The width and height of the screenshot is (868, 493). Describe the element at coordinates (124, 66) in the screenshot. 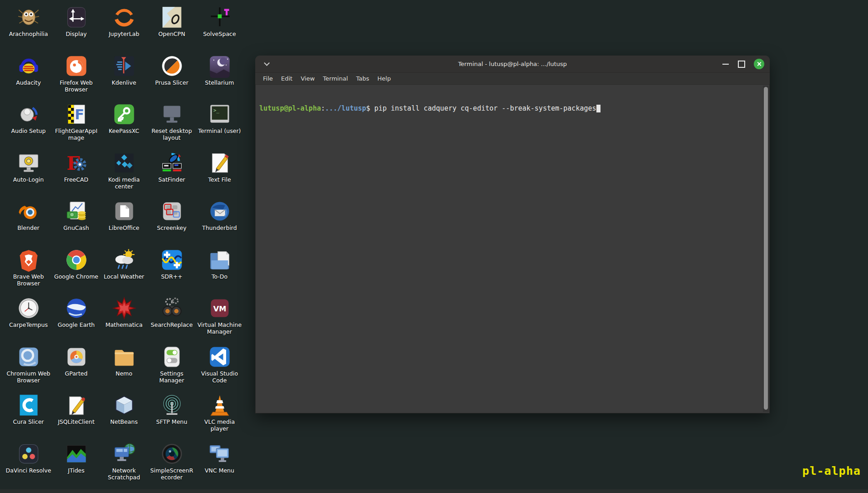

I see `kdenlive-icon` at that location.